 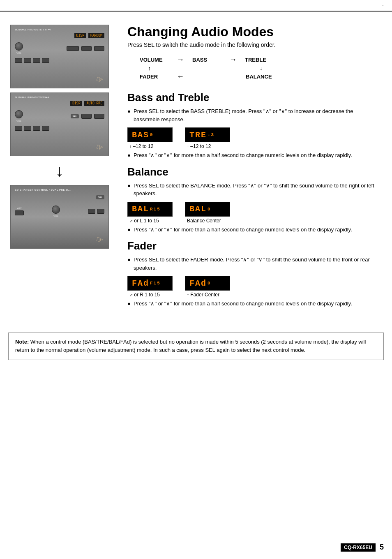 What do you see at coordinates (256, 115) in the screenshot?
I see `bass-treble-bullet1: Press SEL to select the BASS (TREBLE) mo…` at bounding box center [256, 115].